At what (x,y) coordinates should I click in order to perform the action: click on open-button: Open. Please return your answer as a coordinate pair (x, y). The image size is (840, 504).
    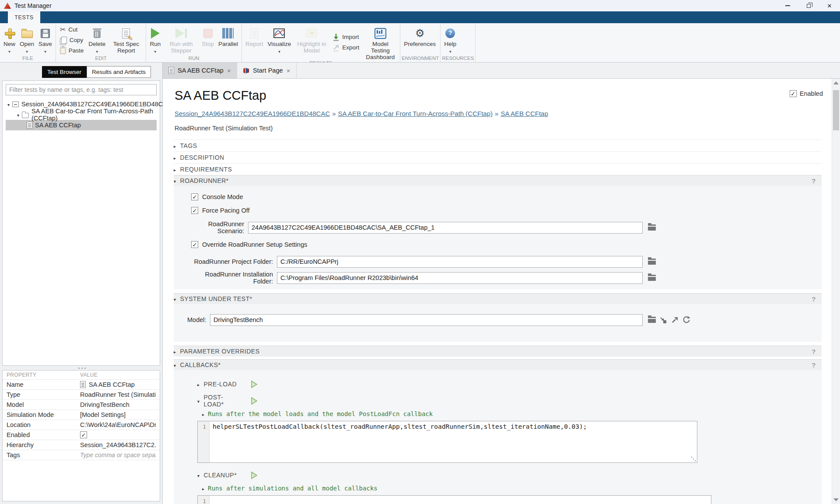
    Looking at the image, I should click on (27, 40).